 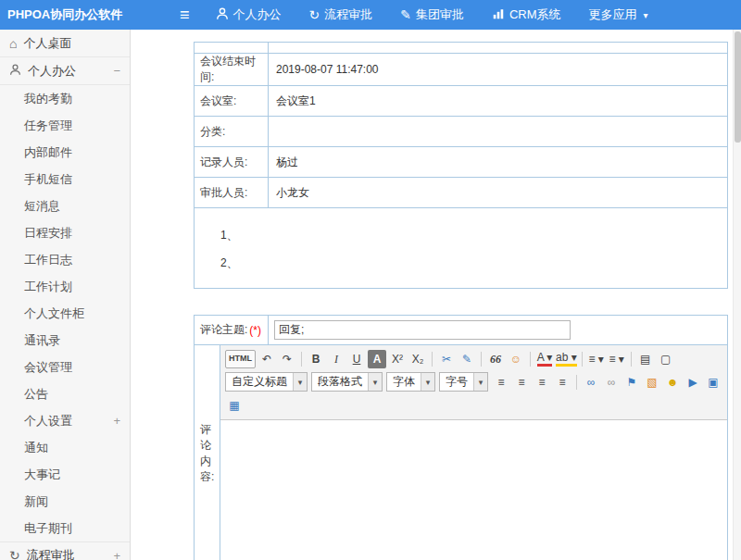 What do you see at coordinates (346, 381) in the screenshot?
I see `paragraph-format-select: 段落格式 ▾` at bounding box center [346, 381].